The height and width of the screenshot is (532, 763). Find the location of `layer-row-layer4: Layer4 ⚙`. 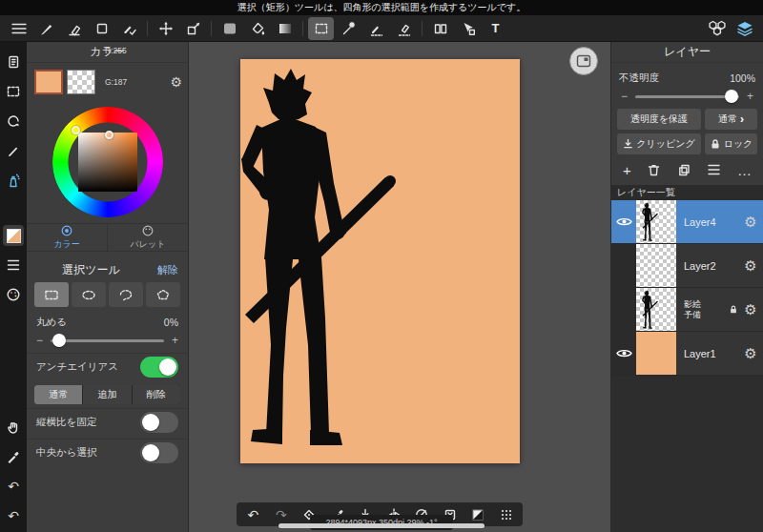

layer-row-layer4: Layer4 ⚙ is located at coordinates (687, 222).